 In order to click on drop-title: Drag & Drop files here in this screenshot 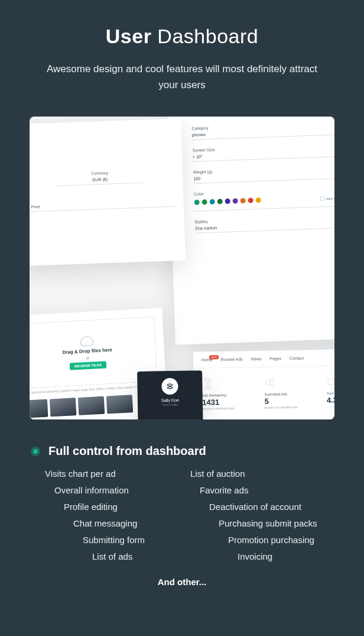, I will do `click(87, 351)`.